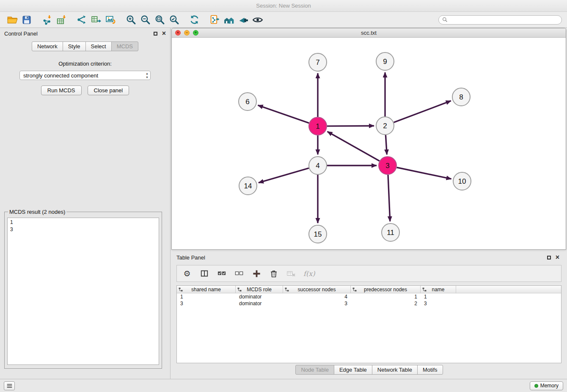 This screenshot has width=567, height=392. What do you see at coordinates (445, 19) in the screenshot?
I see `search-icon` at bounding box center [445, 19].